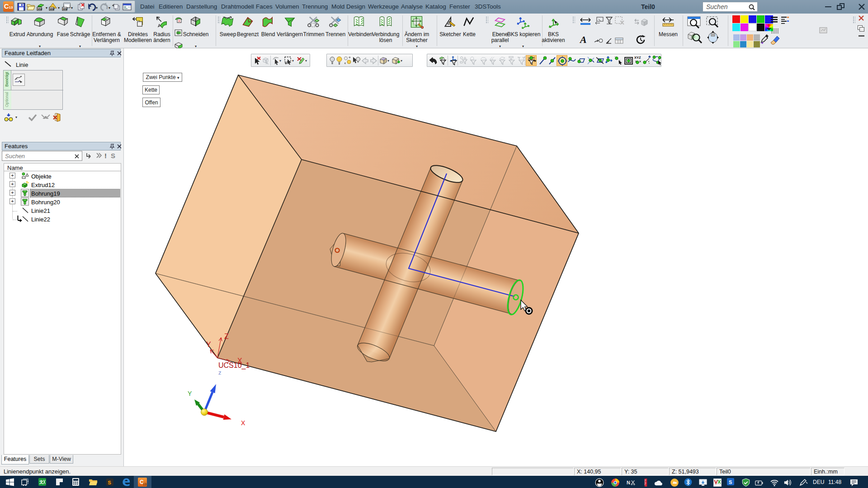  What do you see at coordinates (220, 372) in the screenshot?
I see `svg-text: z` at bounding box center [220, 372].